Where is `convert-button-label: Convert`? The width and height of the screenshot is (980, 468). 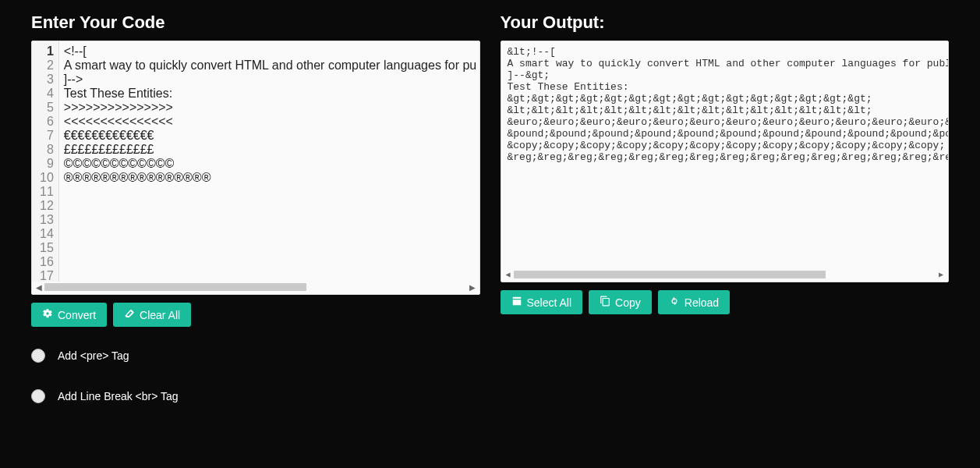 convert-button-label: Convert is located at coordinates (76, 315).